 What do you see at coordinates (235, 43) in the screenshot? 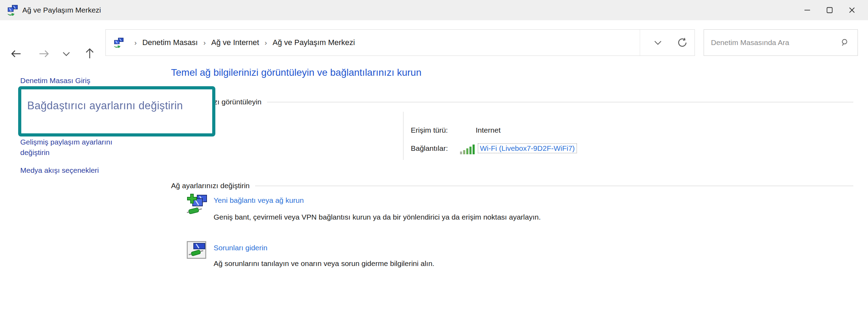
I see `breadcrumb-item-network-internet: Ağ ve Internet` at bounding box center [235, 43].